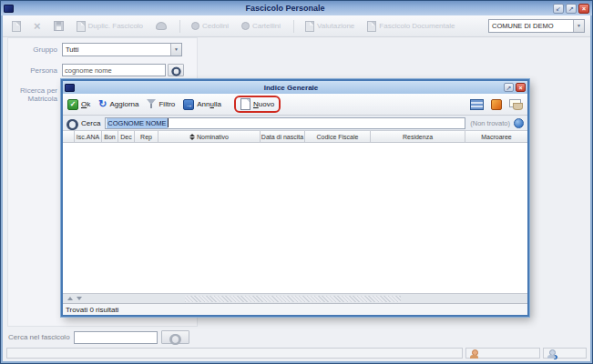 The width and height of the screenshot is (593, 364). Describe the element at coordinates (257, 104) in the screenshot. I see `nuovo-button: Nuovo` at that location.